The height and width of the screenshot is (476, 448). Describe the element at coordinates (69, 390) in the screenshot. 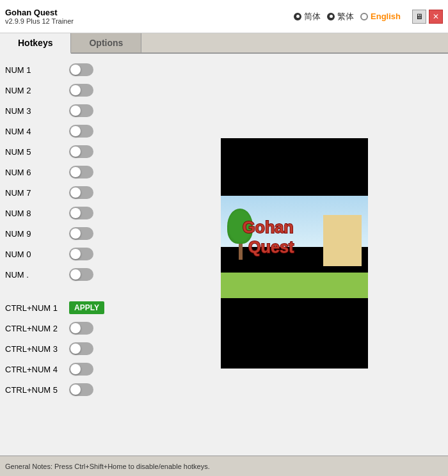

I see `hotkey-row-ctrlnum5: CTRL+NUM 5` at that location.